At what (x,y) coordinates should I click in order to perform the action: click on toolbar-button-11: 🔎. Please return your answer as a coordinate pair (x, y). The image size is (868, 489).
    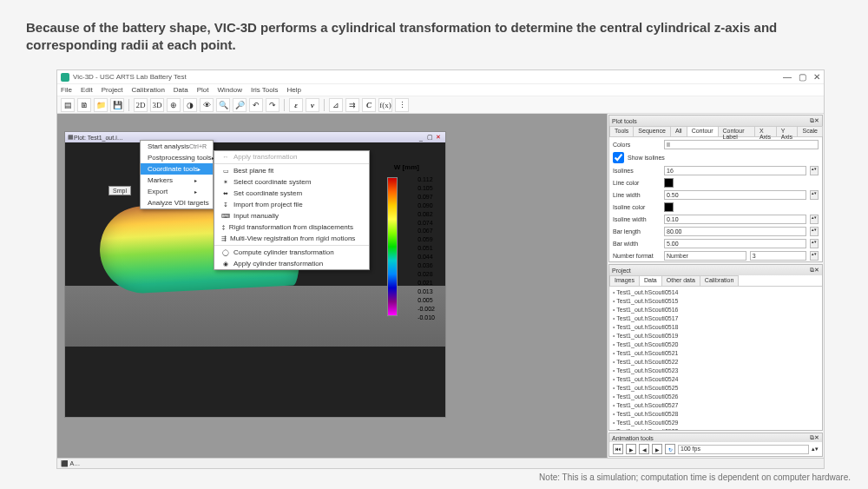
    Looking at the image, I should click on (240, 105).